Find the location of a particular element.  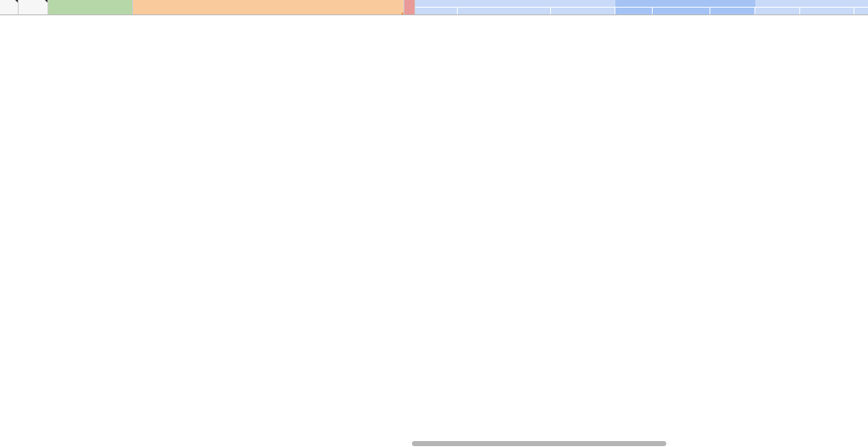

column-header-event-name is located at coordinates (91, 7).